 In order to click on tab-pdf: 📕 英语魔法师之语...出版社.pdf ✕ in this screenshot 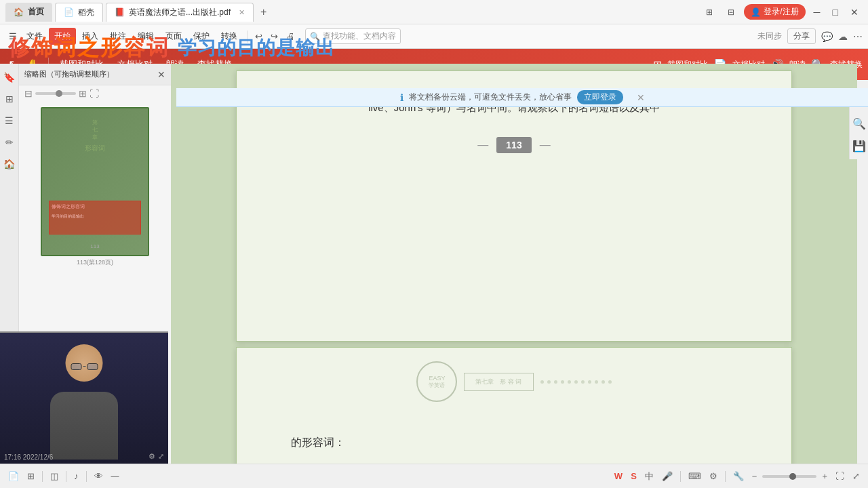, I will do `click(180, 12)`.